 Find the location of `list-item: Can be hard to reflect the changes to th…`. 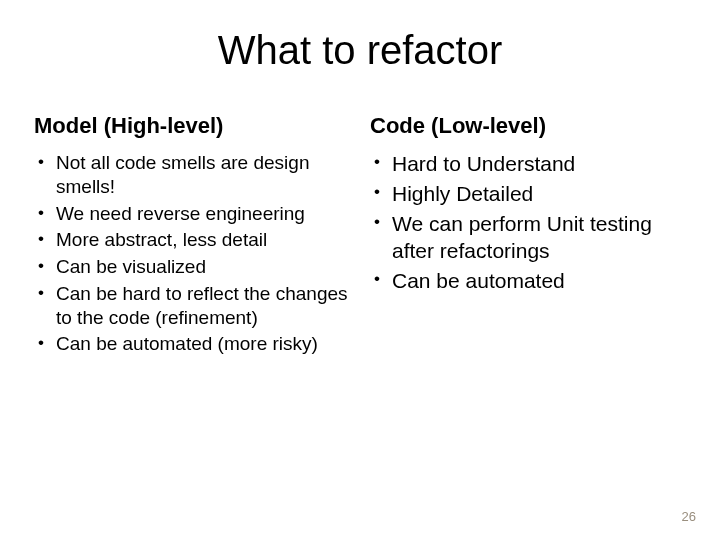

list-item: Can be hard to reflect the changes to th… is located at coordinates (192, 306).